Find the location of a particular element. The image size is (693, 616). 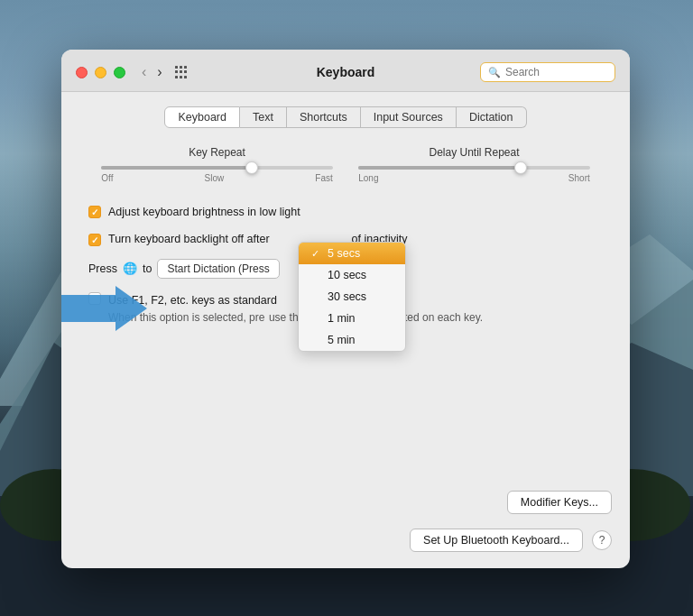

key-repeat-fast-label: Fast is located at coordinates (323, 179).